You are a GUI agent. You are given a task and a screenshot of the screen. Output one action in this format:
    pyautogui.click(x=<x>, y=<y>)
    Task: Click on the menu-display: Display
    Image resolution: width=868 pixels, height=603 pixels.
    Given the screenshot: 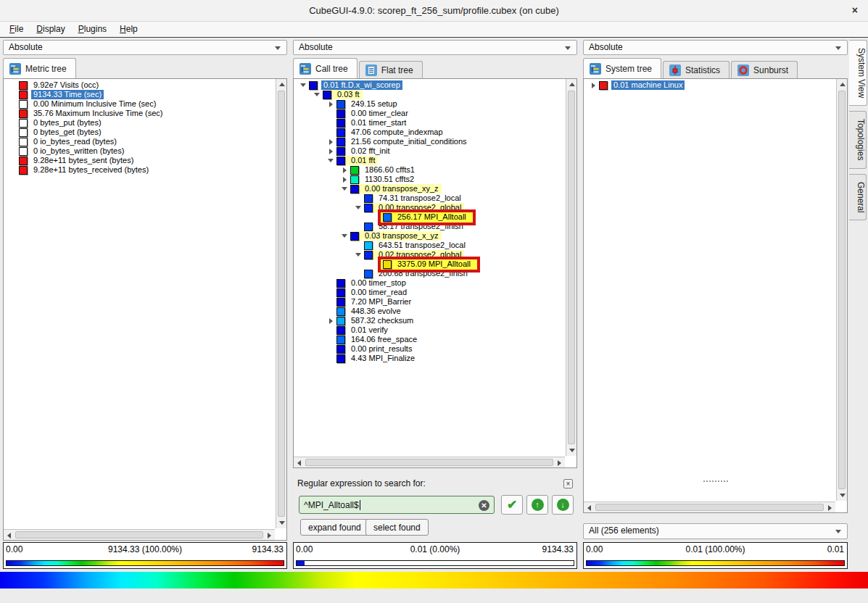 What is the action you would take?
    pyautogui.click(x=51, y=30)
    